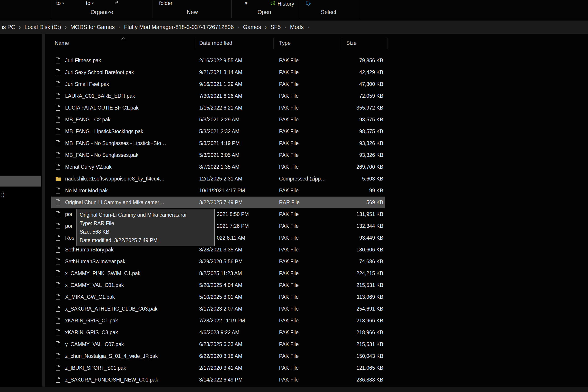 The width and height of the screenshot is (588, 392). What do you see at coordinates (166, 3) in the screenshot?
I see `new-folder-button: folder` at bounding box center [166, 3].